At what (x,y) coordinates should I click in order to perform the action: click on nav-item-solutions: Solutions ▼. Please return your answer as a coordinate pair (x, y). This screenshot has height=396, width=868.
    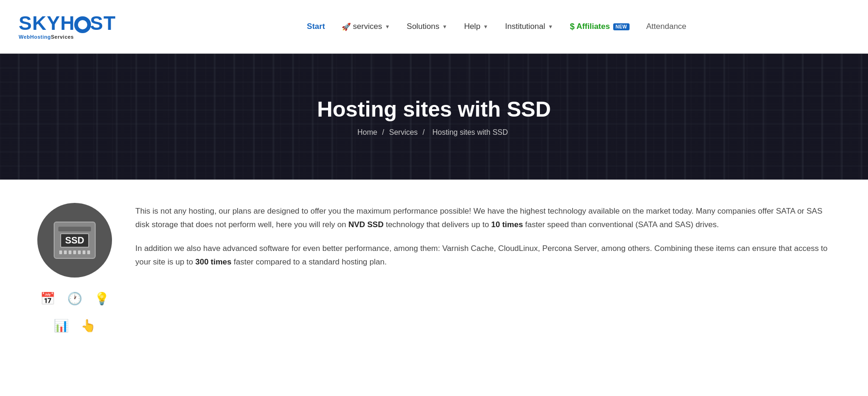
    Looking at the image, I should click on (427, 27).